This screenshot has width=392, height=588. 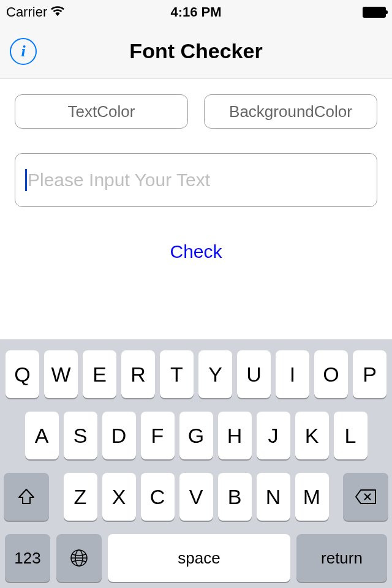 I want to click on key-i: I, so click(x=293, y=374).